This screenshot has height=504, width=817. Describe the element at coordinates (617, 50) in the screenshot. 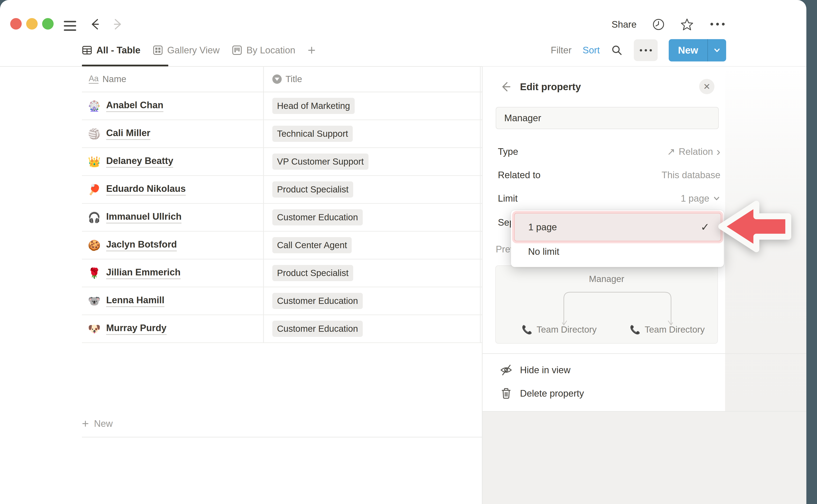

I see `search-icon` at that location.